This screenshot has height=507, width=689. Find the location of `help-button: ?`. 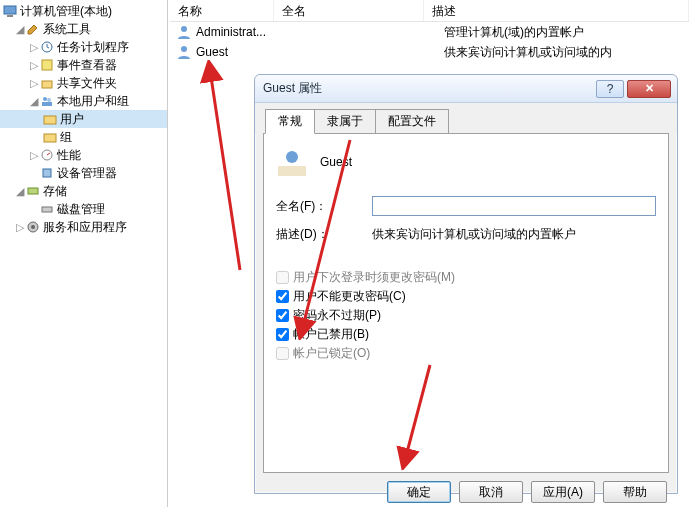

help-button: ? is located at coordinates (610, 89).